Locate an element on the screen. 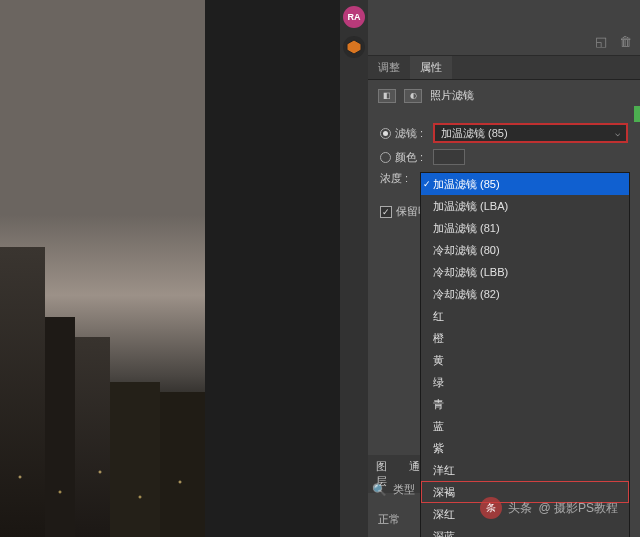  adjustment-title: 照片滤镜 is located at coordinates (452, 96).